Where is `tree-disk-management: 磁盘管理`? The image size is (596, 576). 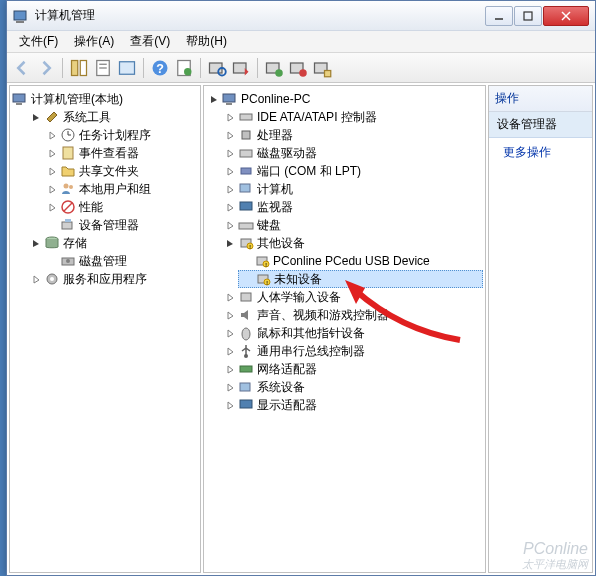
tree-disk-management: 磁盘管理 is located at coordinates (121, 261).